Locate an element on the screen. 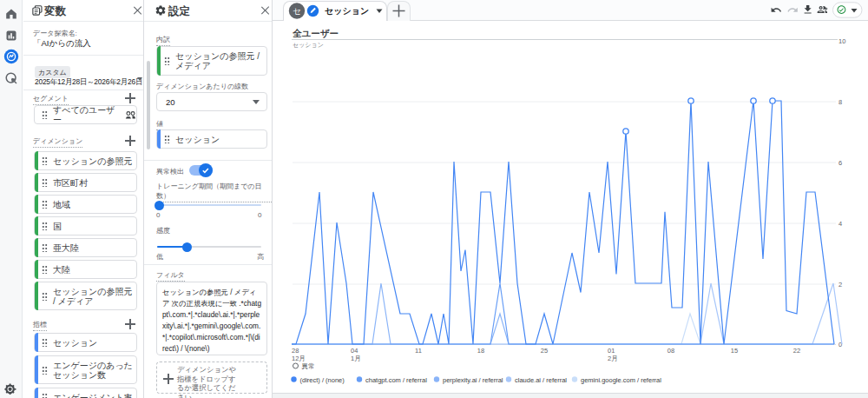  svg-text: (direct) / (none) is located at coordinates (323, 381).